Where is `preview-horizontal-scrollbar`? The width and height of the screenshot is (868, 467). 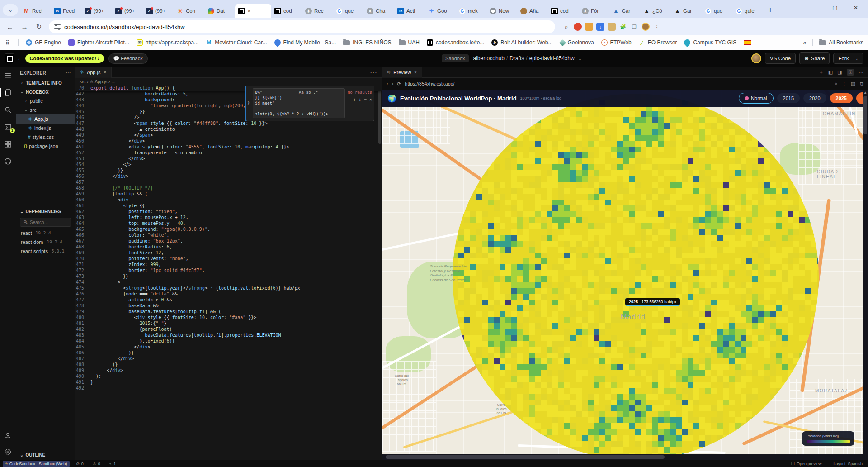 preview-horizontal-scrollbar is located at coordinates (622, 457).